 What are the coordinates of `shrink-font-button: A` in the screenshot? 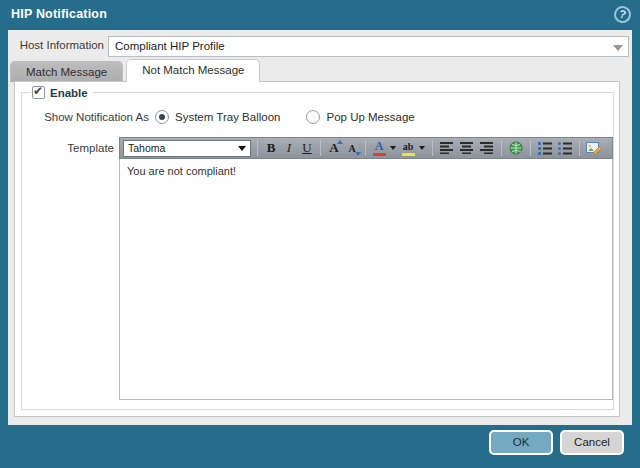 It's located at (352, 148).